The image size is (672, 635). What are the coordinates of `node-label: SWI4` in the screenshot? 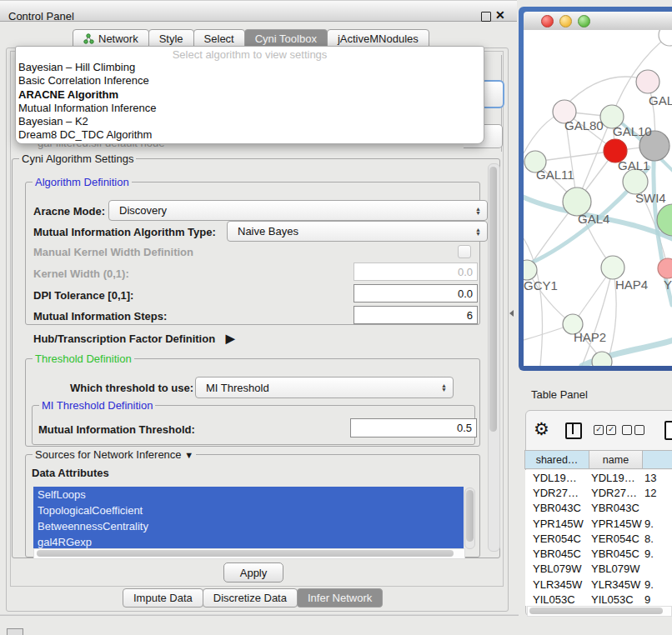 It's located at (650, 198).